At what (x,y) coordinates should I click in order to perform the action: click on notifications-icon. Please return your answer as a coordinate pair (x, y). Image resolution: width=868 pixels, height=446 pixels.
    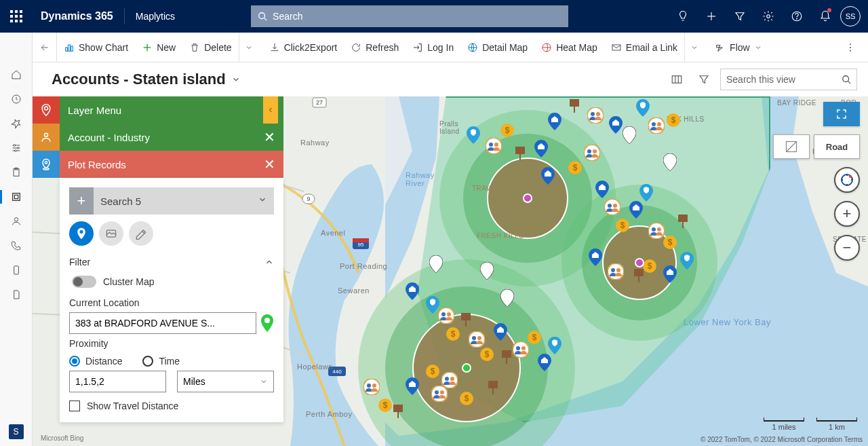
    Looking at the image, I should click on (825, 16).